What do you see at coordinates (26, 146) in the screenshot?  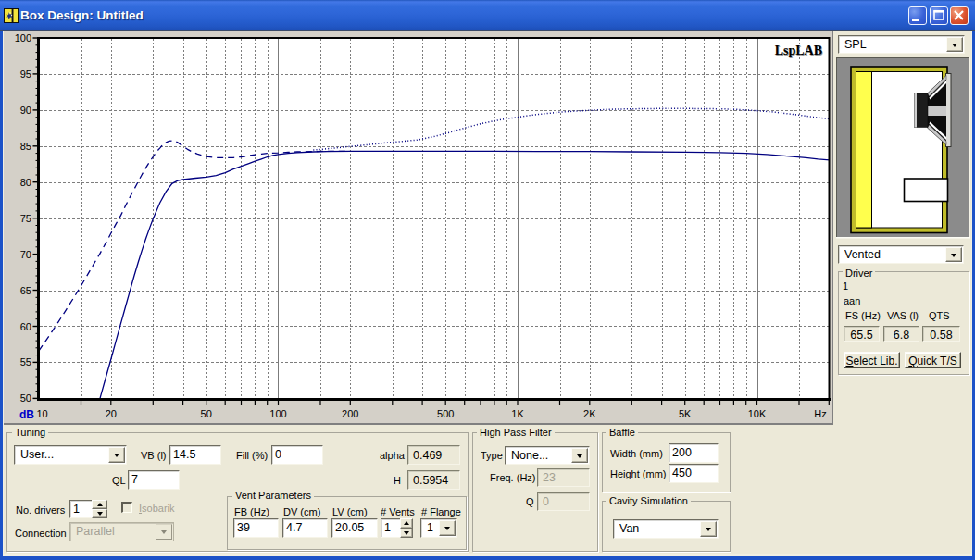 I see `svg-text: 85` at bounding box center [26, 146].